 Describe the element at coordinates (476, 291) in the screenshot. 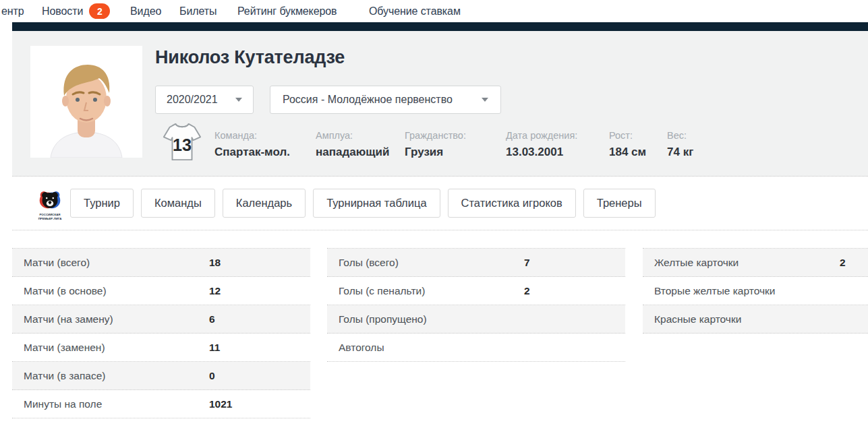

I see `table-row: Голы (с пенальти) 2` at that location.